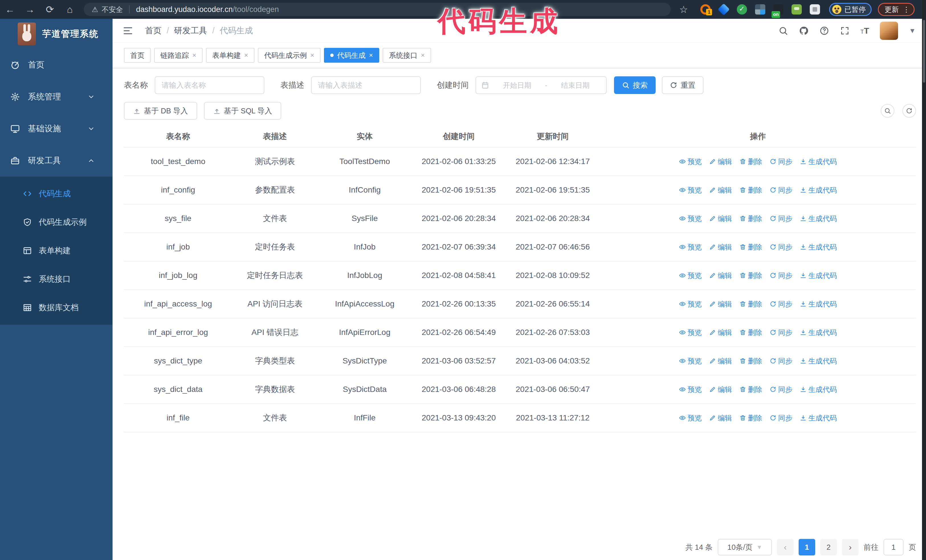  Describe the element at coordinates (128, 31) in the screenshot. I see `hamburger-icon` at that location.